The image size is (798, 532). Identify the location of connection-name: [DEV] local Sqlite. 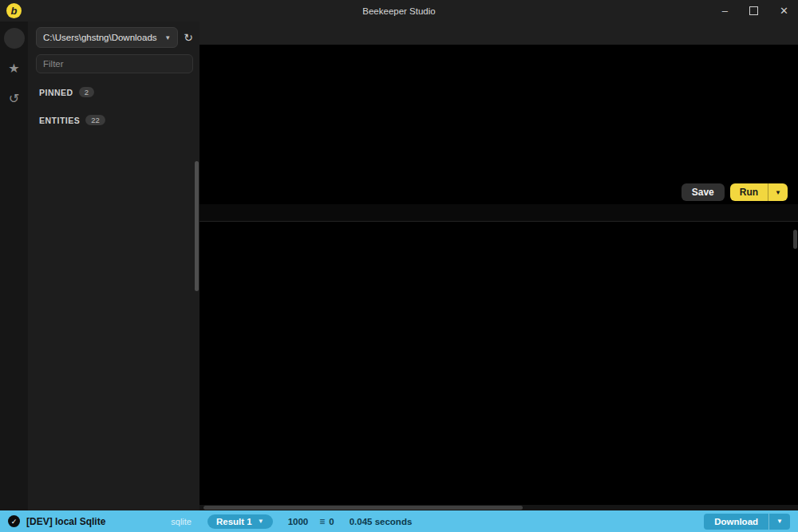
(96, 522).